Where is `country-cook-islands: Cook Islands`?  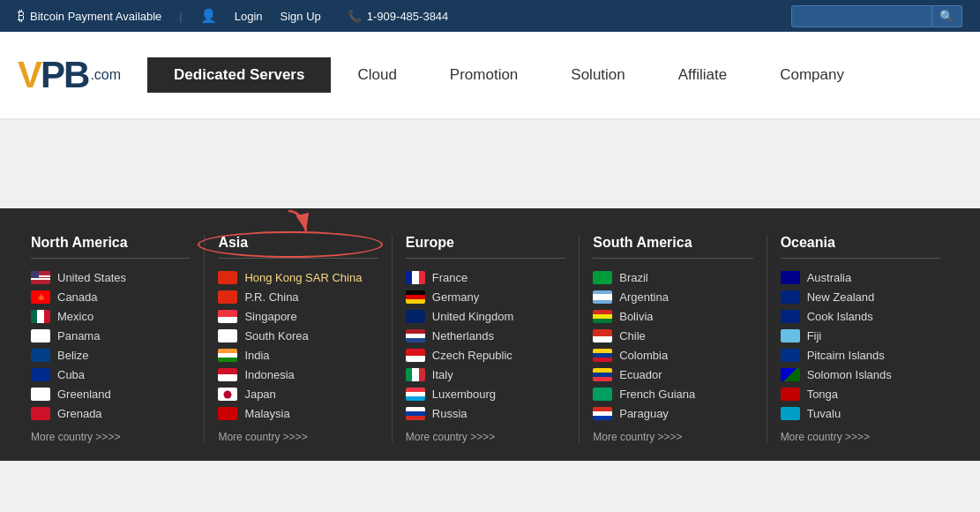
country-cook-islands: Cook Islands is located at coordinates (861, 316).